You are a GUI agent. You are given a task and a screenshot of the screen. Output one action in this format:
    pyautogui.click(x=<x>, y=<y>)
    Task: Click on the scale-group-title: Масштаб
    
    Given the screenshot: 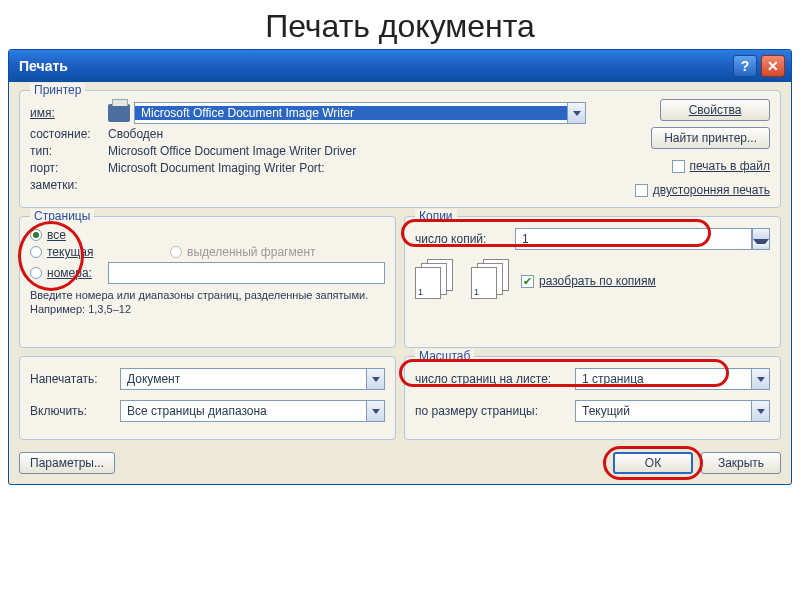 What is the action you would take?
    pyautogui.click(x=444, y=356)
    